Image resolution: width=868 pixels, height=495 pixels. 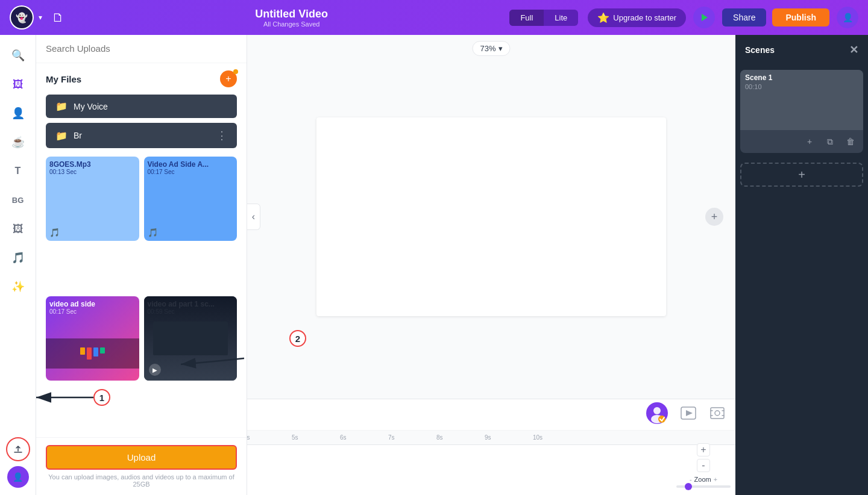 I want to click on preview-play-button, so click(x=704, y=17).